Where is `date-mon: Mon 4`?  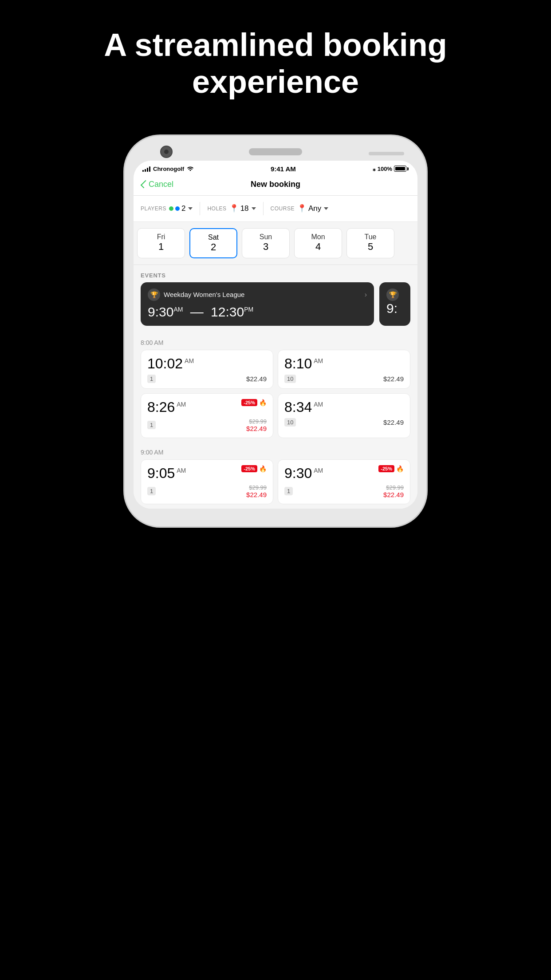
date-mon: Mon 4 is located at coordinates (318, 243).